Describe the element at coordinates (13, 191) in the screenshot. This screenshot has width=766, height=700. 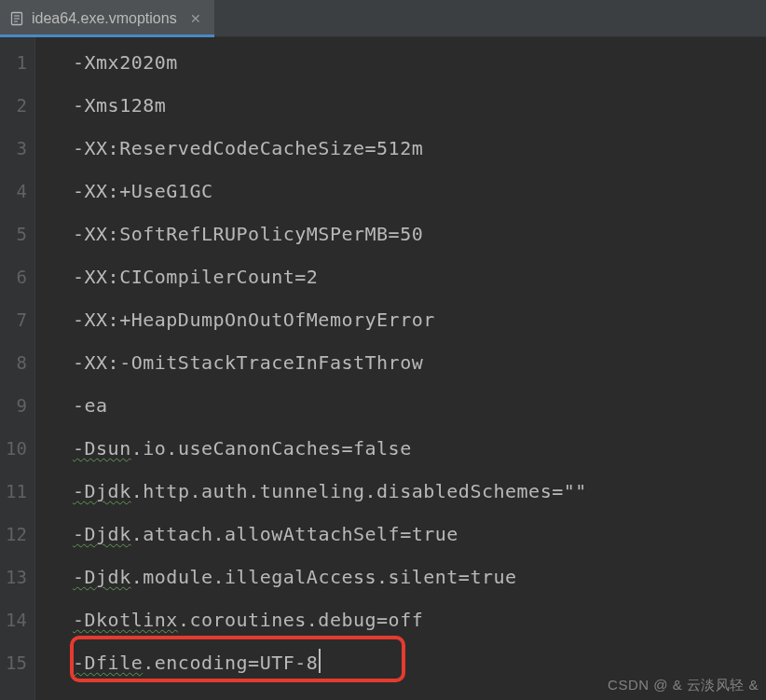
I see `line-number: 4` at that location.